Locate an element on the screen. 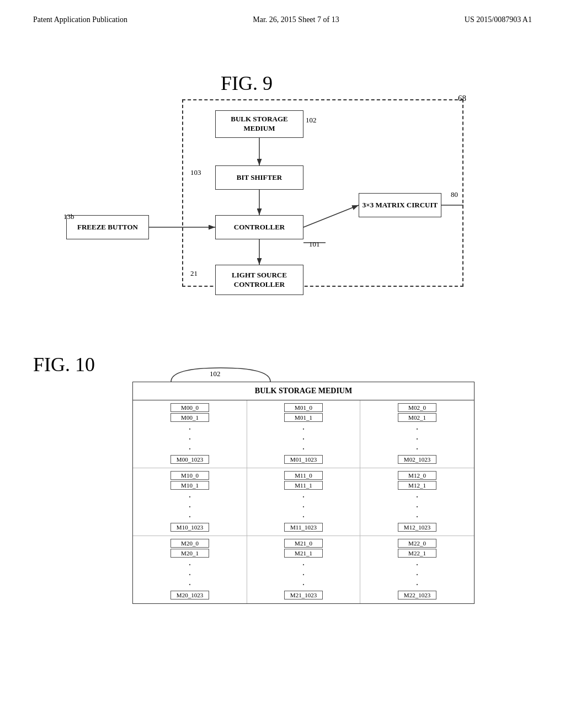 The width and height of the screenshot is (565, 728). fig10-dots-m11: ··· is located at coordinates (303, 507).